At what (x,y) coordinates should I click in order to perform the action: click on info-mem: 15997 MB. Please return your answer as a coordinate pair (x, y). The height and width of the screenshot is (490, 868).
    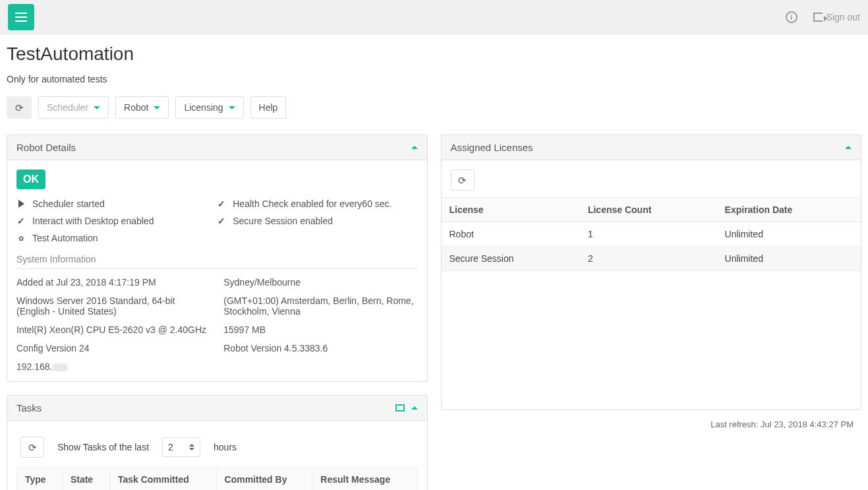
    Looking at the image, I should click on (320, 330).